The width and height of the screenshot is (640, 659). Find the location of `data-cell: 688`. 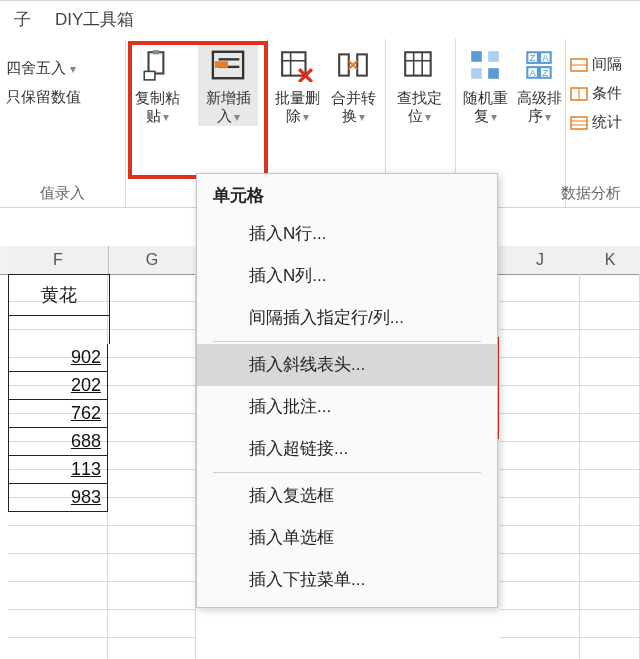

data-cell: 688 is located at coordinates (58, 442).